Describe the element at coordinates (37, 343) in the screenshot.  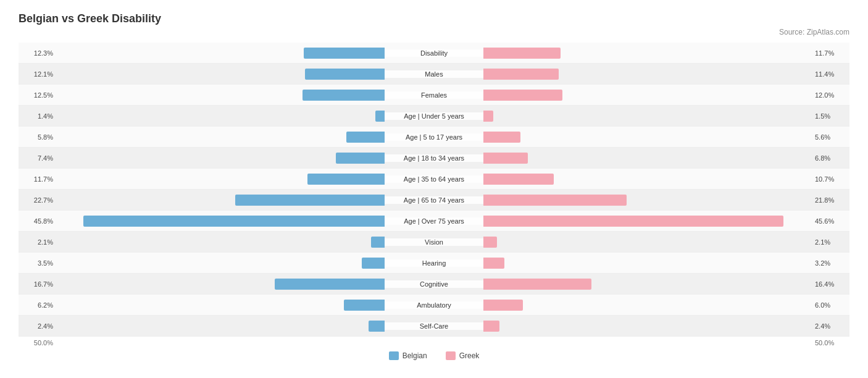
I see `axis-left-label: 50.0%` at that location.